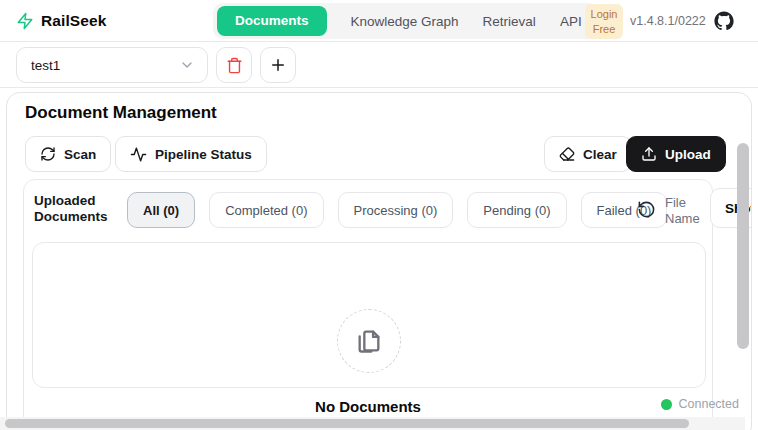 The image size is (758, 430). I want to click on status-filter-tabs: All (0) Completed (0) Processing (0) Pen…, so click(397, 210).